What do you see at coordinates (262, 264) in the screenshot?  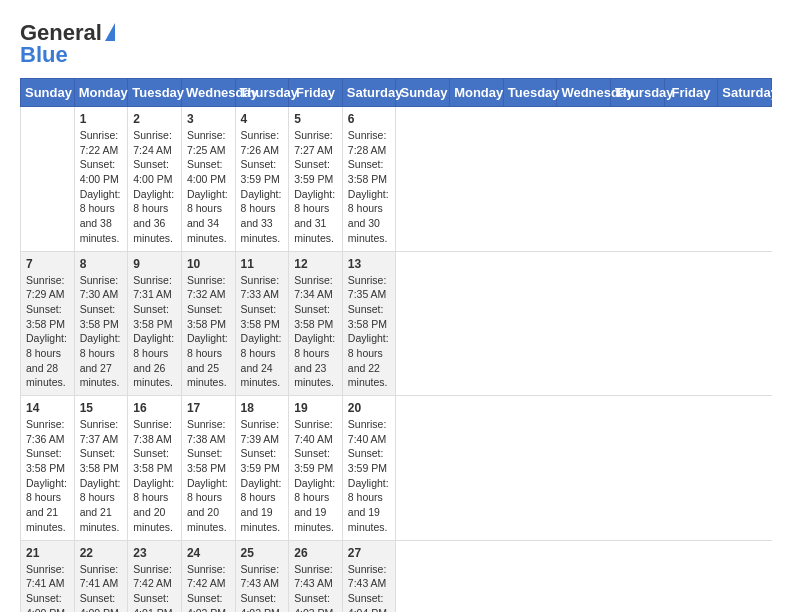 I see `day-number: 11` at bounding box center [262, 264].